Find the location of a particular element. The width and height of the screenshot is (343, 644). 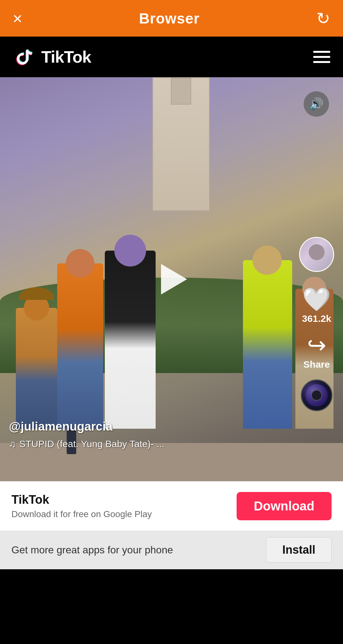

install-text: Get more great apps for your phone is located at coordinates (92, 550).